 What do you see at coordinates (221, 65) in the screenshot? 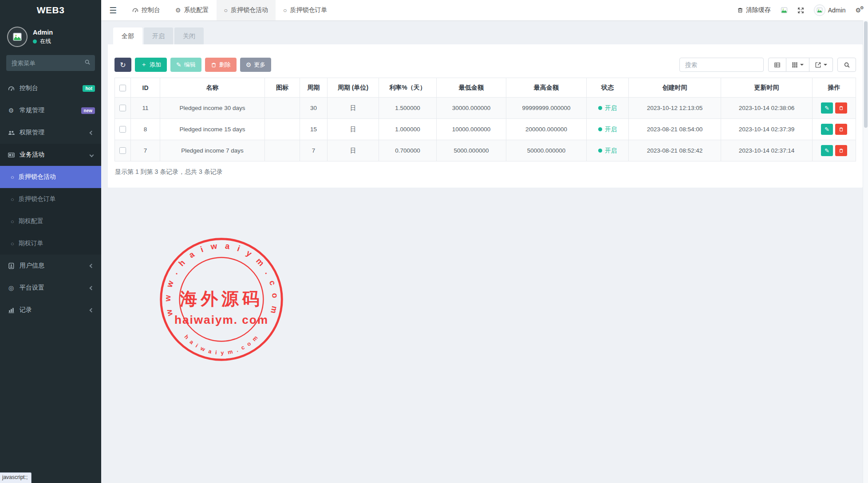
I see `delete-button: 删除` at bounding box center [221, 65].